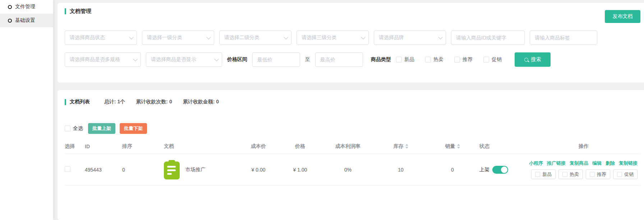  What do you see at coordinates (301, 146) in the screenshot?
I see `col-header-price: 价格` at bounding box center [301, 146].